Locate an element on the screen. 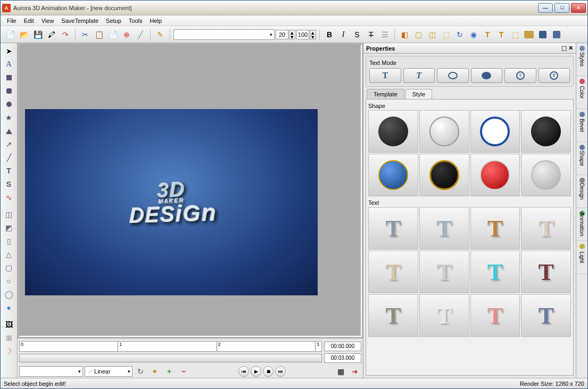  line-tool: ╱ is located at coordinates (9, 158).